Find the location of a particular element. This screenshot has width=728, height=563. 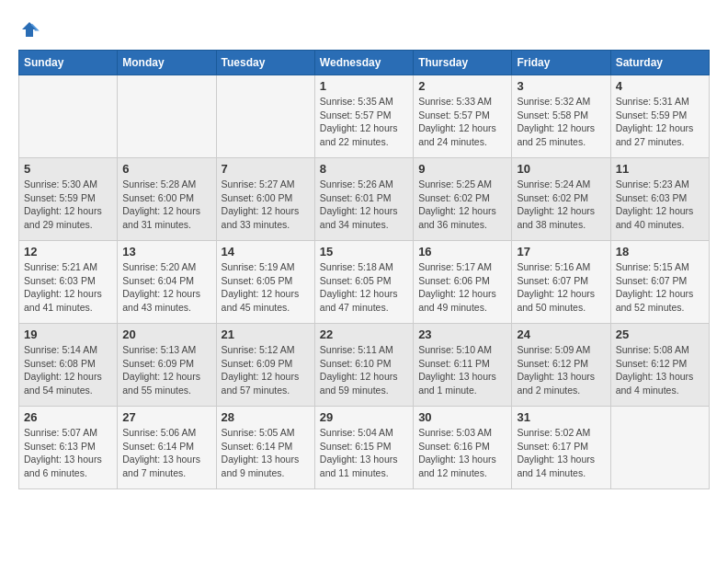

day-info: Sunrise: 5:31 AM Sunset: 5:59 PM Dayligh… is located at coordinates (660, 121).